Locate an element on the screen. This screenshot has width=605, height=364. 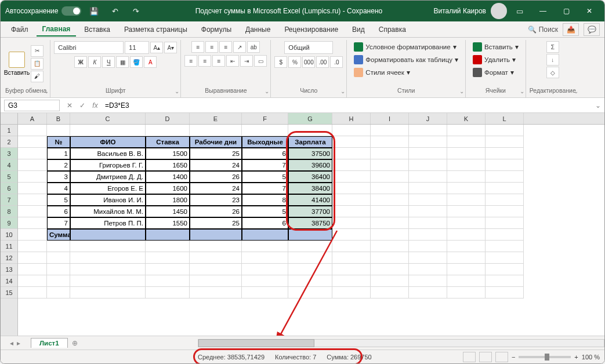
cell-E11 is located at coordinates (216, 246).